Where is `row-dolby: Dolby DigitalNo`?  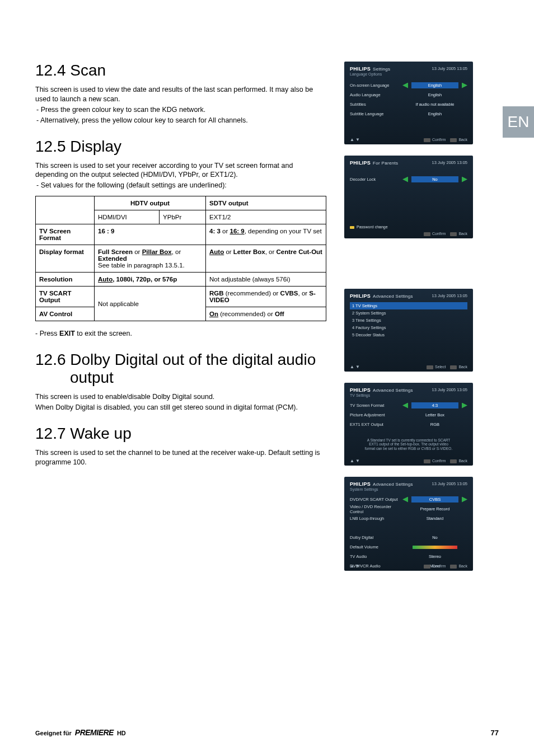 row-dolby: Dolby DigitalNo is located at coordinates (409, 537).